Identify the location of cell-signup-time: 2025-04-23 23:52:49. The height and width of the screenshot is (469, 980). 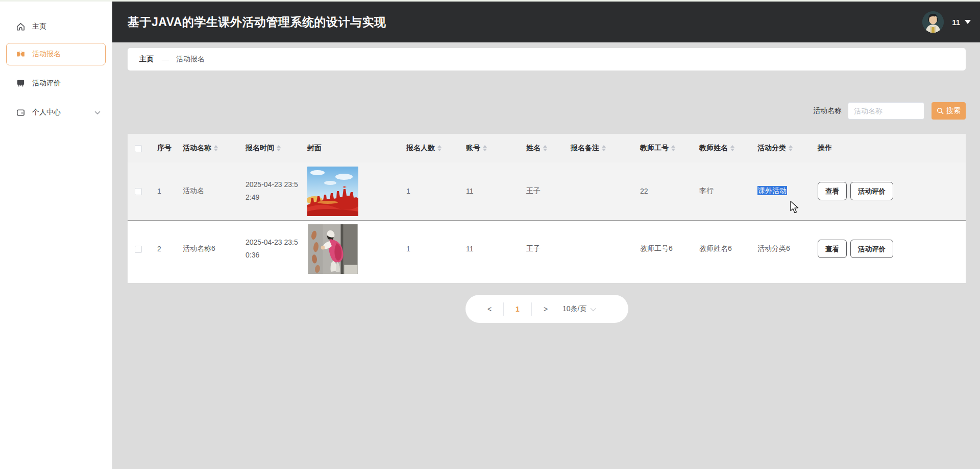
(273, 191).